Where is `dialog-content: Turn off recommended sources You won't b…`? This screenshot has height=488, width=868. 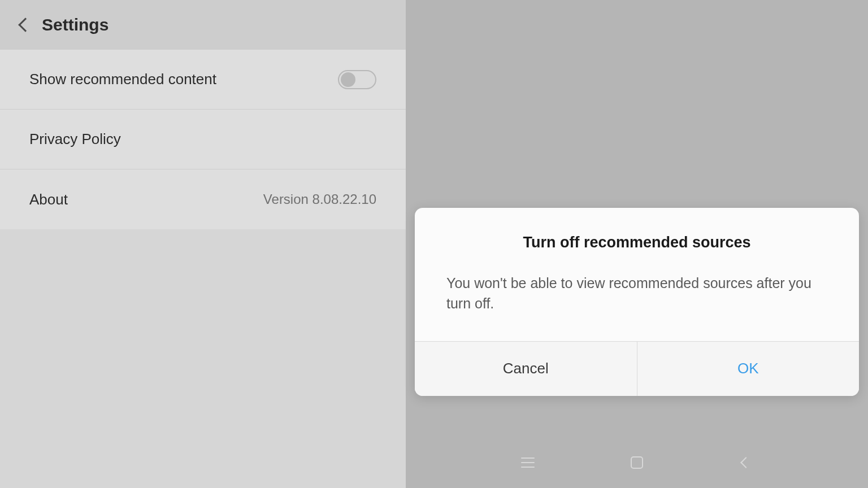
dialog-content: Turn off recommended sources You won't b… is located at coordinates (637, 274).